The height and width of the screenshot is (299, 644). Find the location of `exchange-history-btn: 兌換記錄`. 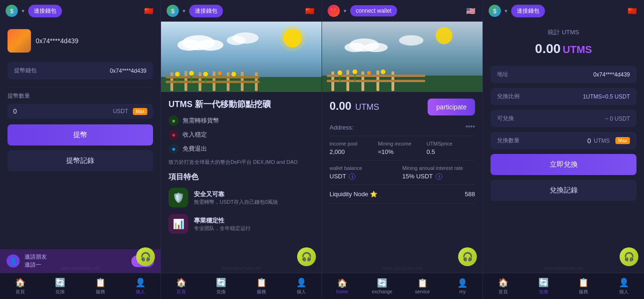

exchange-history-btn: 兌換記錄 is located at coordinates (563, 191).